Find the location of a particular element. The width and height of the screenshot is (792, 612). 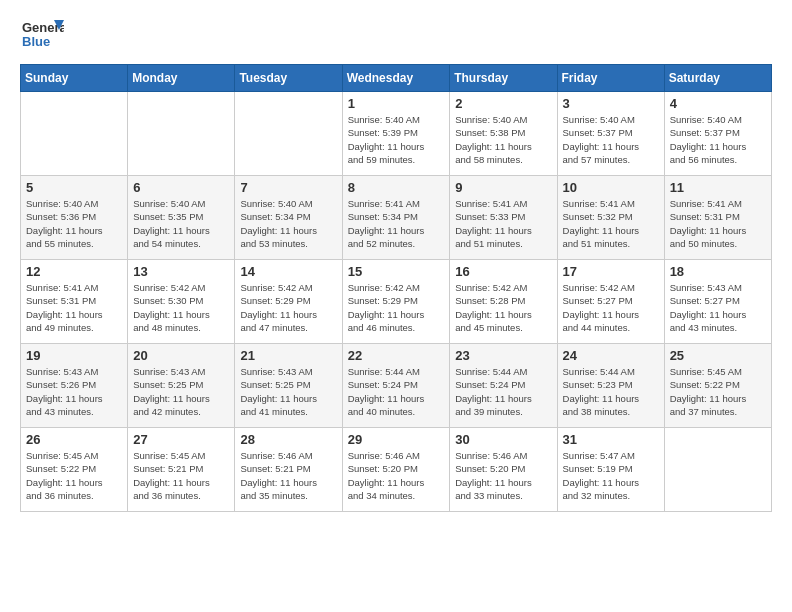

calendar-cell: 25Sunrise: 5:45 AM Sunset: 5:22 PM Dayli… is located at coordinates (718, 386).